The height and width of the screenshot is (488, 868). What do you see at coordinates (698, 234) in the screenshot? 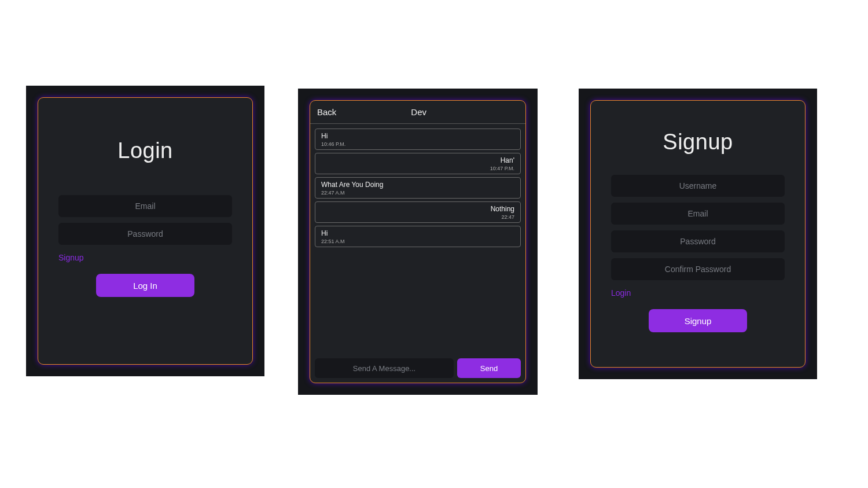
I see `signup-card: Signup Login Signup` at bounding box center [698, 234].